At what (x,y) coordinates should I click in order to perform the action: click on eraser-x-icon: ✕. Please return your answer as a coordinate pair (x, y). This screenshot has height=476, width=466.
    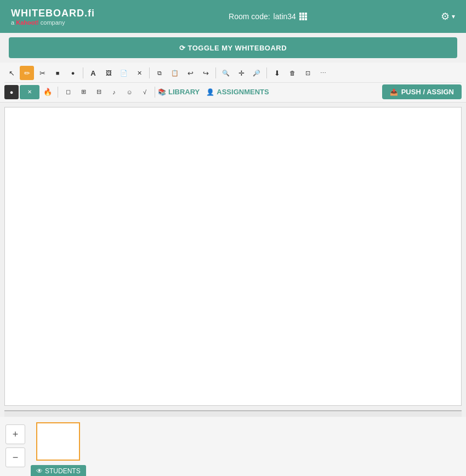
    Looking at the image, I should click on (30, 92).